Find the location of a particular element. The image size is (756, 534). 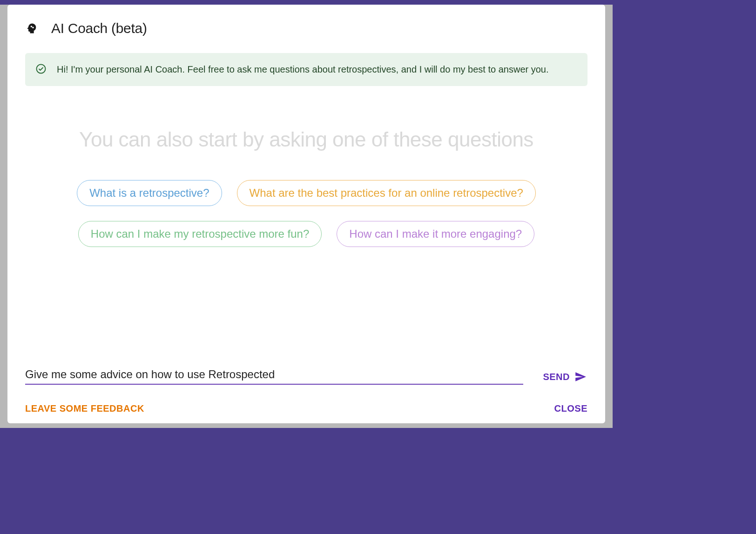

dialog-footer: LEAVE SOME FEEDBACK CLOSE is located at coordinates (306, 408).